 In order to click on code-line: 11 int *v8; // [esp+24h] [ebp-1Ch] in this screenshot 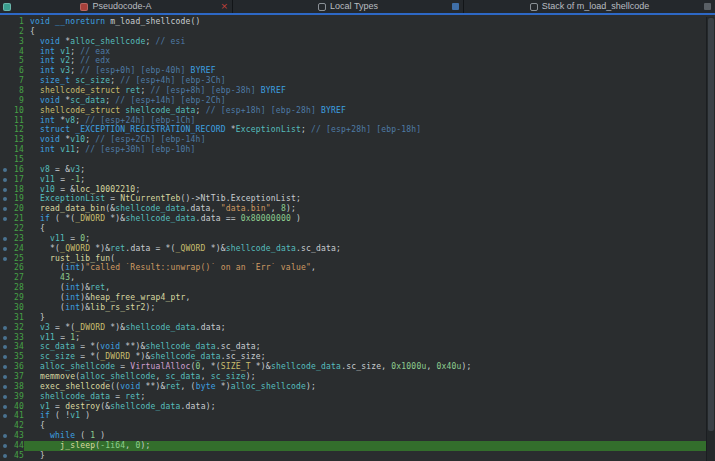, I will do `click(353, 121)`.